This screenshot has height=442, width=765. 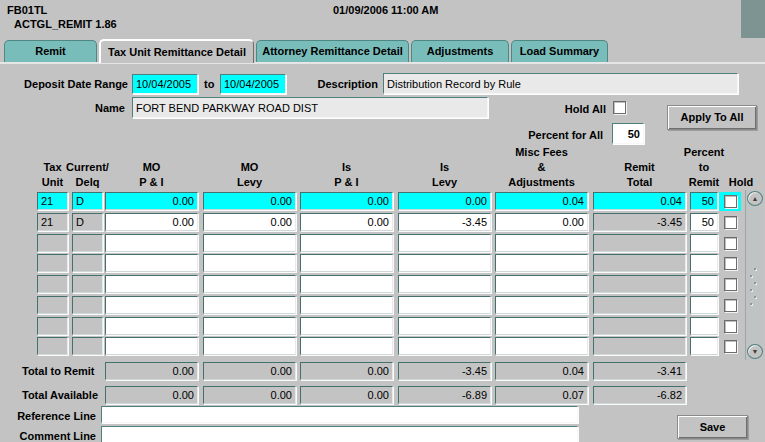 What do you see at coordinates (755, 288) in the screenshot?
I see `scrollbar-thumb-grip` at bounding box center [755, 288].